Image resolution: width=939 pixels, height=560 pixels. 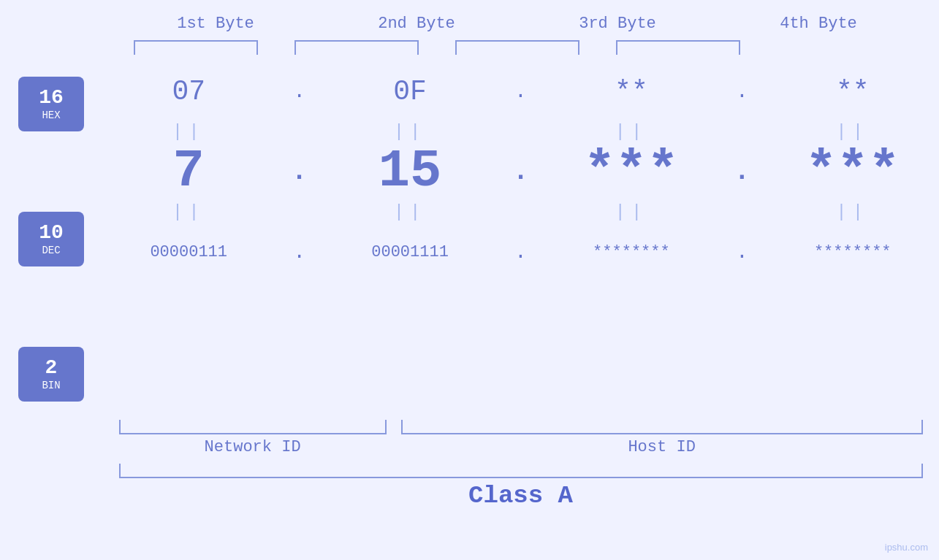 I want to click on dec-val-2: 15, so click(x=410, y=172).